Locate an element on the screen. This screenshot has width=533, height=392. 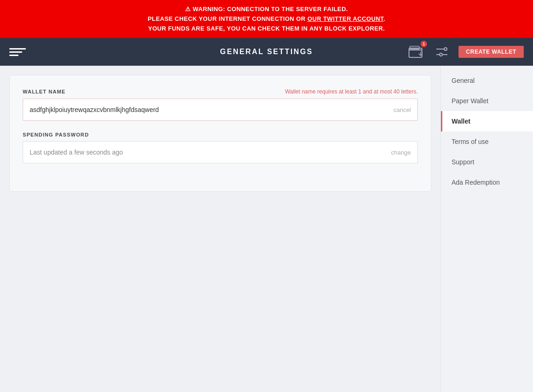
warning-line2-suffix: . is located at coordinates (384, 19).